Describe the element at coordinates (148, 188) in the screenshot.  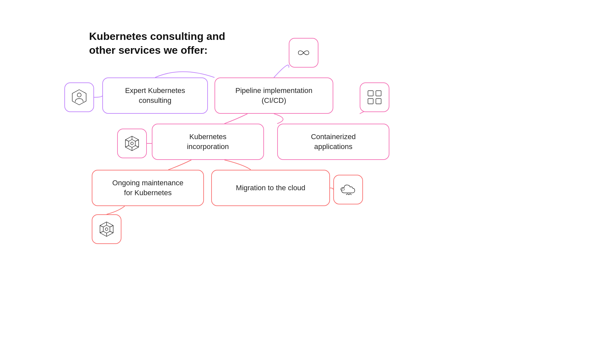
I see `ongoing-maintenance-box: Ongoing maintenancefor Kubernetes` at that location.